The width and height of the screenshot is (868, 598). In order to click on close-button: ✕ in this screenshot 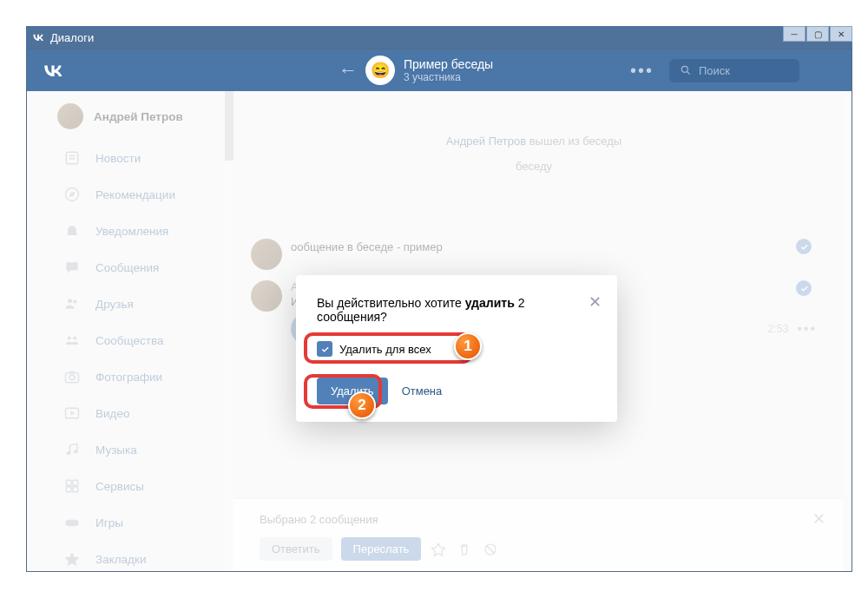, I will do `click(841, 34)`.